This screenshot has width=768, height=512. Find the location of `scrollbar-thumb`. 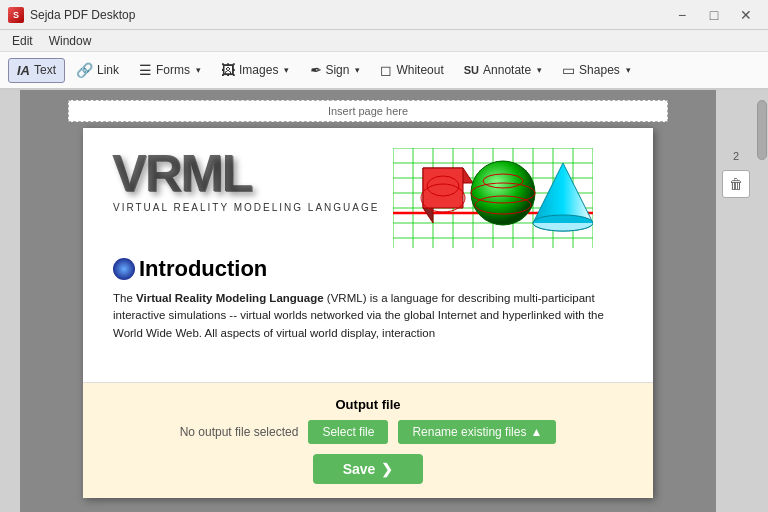

scrollbar-thumb is located at coordinates (762, 130).